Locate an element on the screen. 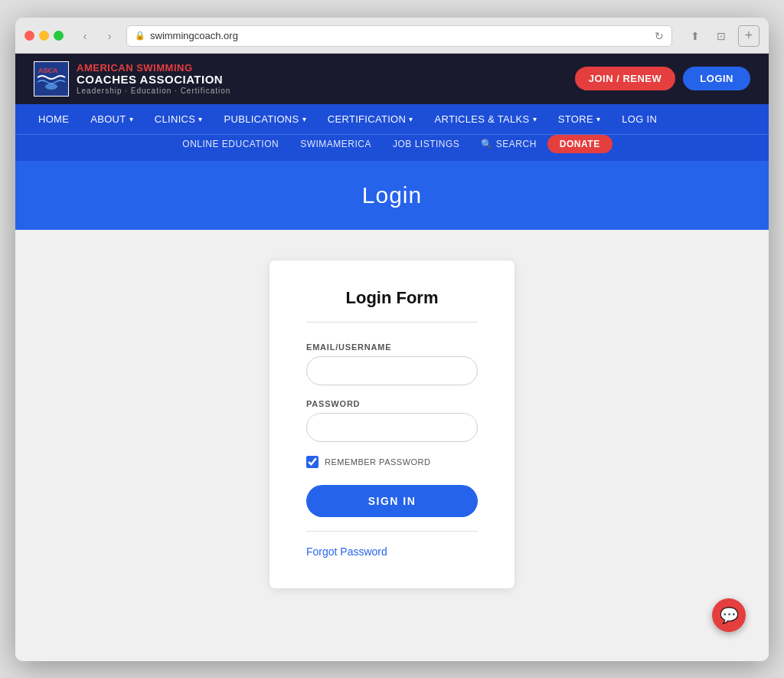 The image size is (784, 678). signin-button: SIGN IN is located at coordinates (392, 501).